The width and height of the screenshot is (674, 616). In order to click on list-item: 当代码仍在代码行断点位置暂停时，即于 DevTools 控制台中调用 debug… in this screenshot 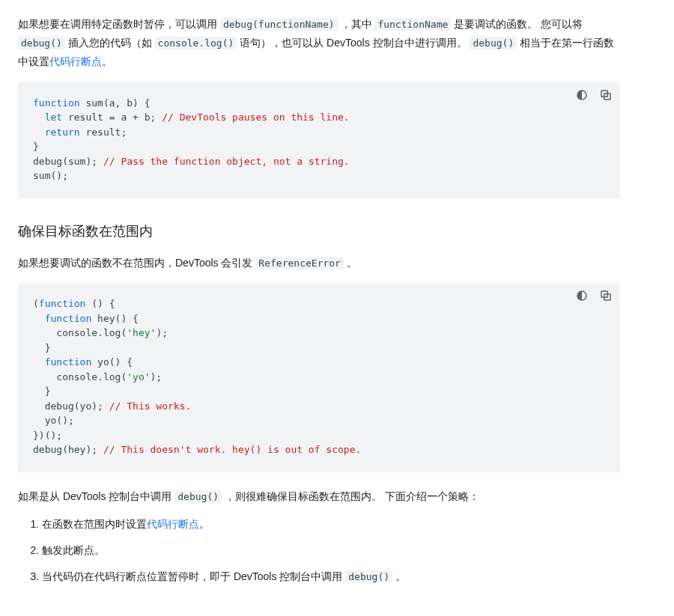, I will do `click(331, 576)`.